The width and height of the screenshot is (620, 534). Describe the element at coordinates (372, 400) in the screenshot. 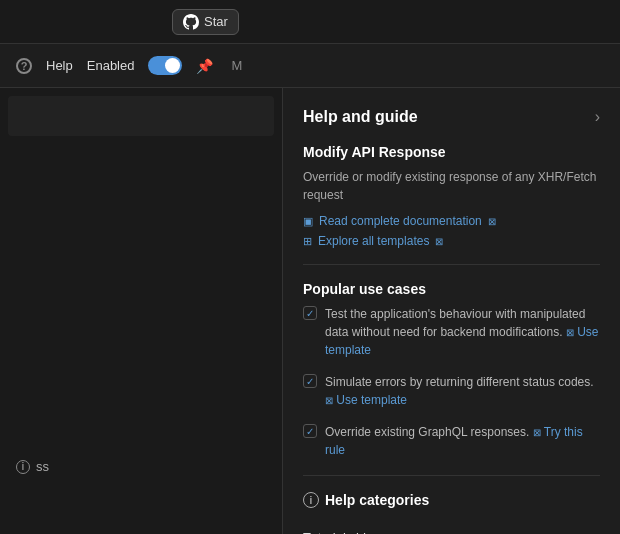

I see `use-template-link-2: Use template` at that location.